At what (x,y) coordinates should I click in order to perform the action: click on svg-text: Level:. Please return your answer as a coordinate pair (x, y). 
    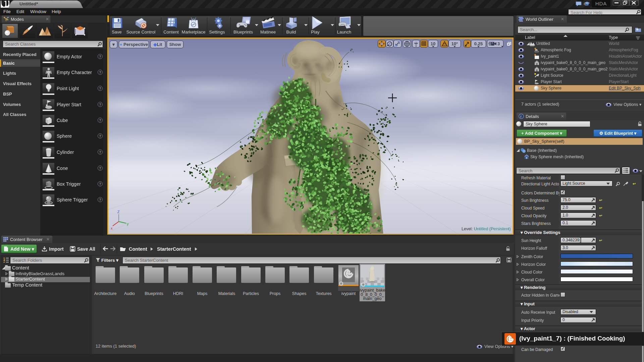
    Looking at the image, I should click on (467, 229).